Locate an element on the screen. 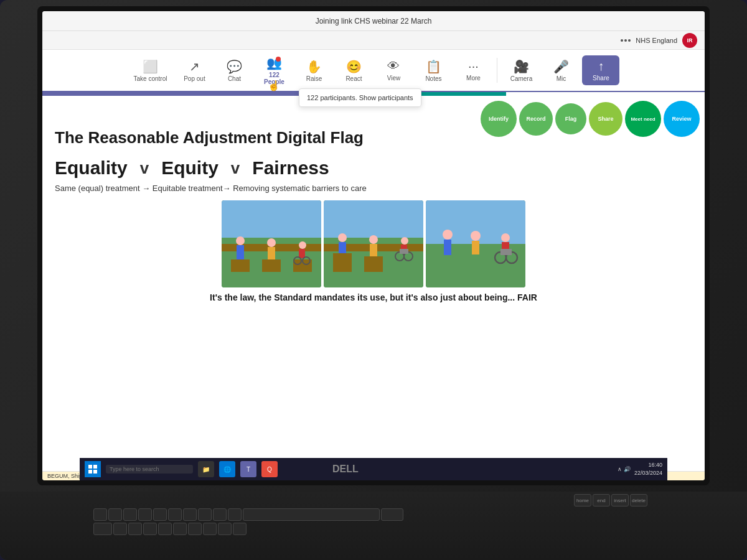  key-f is located at coordinates (165, 529).